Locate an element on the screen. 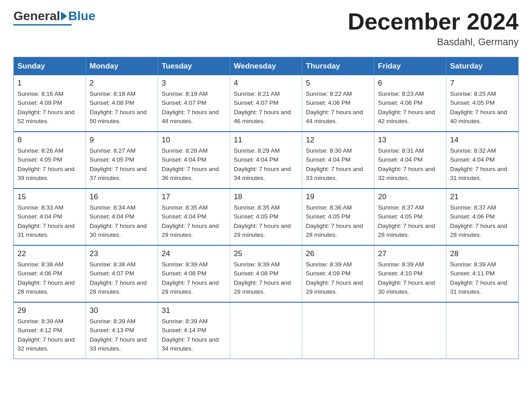  day-info: Sunrise: 8:38 AMSunset: 4:06 PMDaylight:… is located at coordinates (50, 278).